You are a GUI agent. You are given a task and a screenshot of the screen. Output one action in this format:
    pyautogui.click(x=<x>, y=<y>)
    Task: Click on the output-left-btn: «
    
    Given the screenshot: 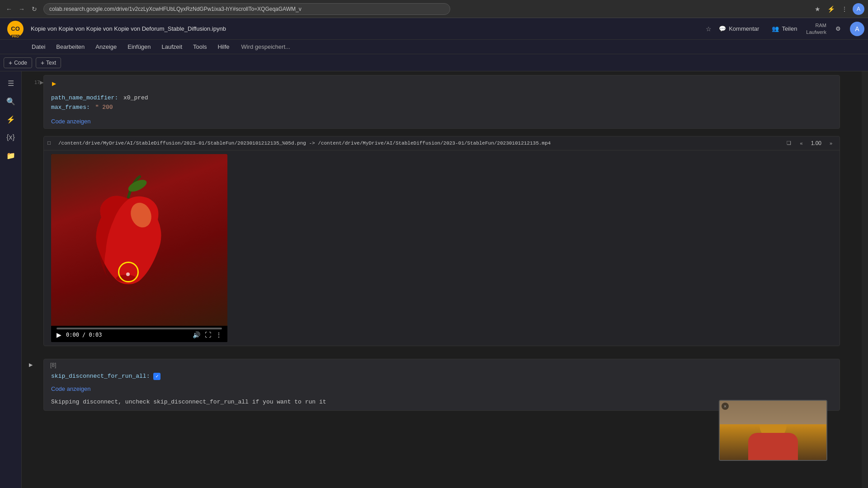 What is the action you would take?
    pyautogui.click(x=802, y=143)
    